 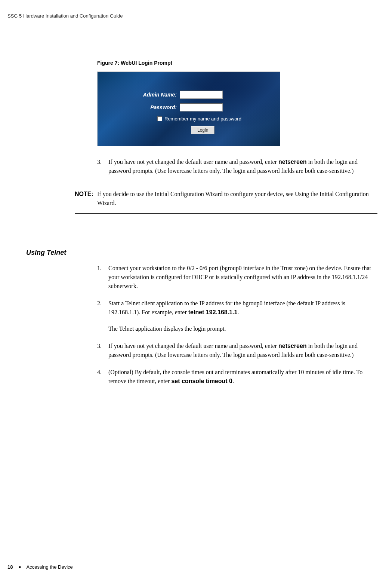 I want to click on note-label: NOTE:, so click(x=86, y=199).